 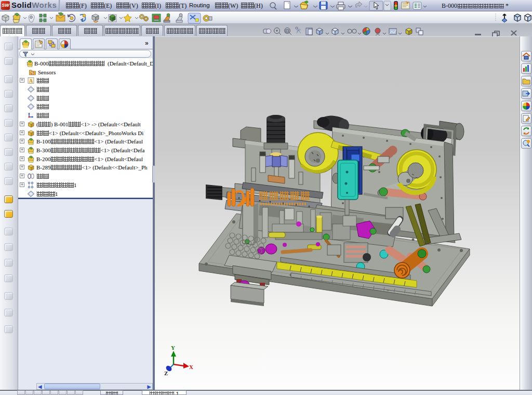 I want to click on svg-text: Y, so click(x=173, y=348).